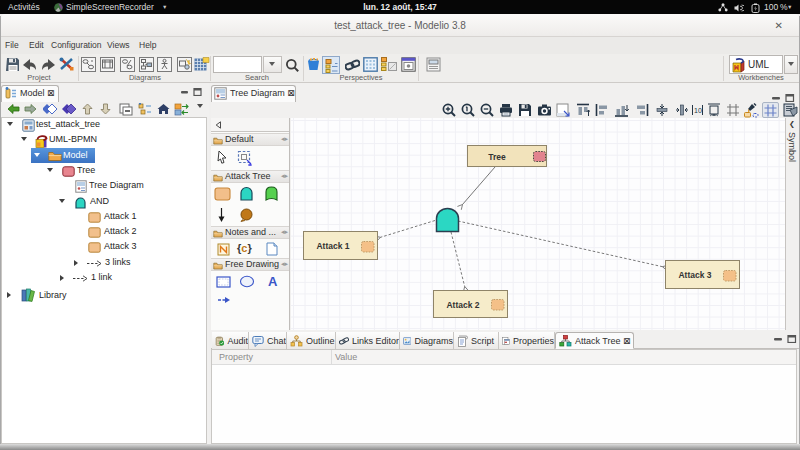 The width and height of the screenshot is (800, 450). What do you see at coordinates (694, 275) in the screenshot?
I see `svg-text: Attack 3` at bounding box center [694, 275].